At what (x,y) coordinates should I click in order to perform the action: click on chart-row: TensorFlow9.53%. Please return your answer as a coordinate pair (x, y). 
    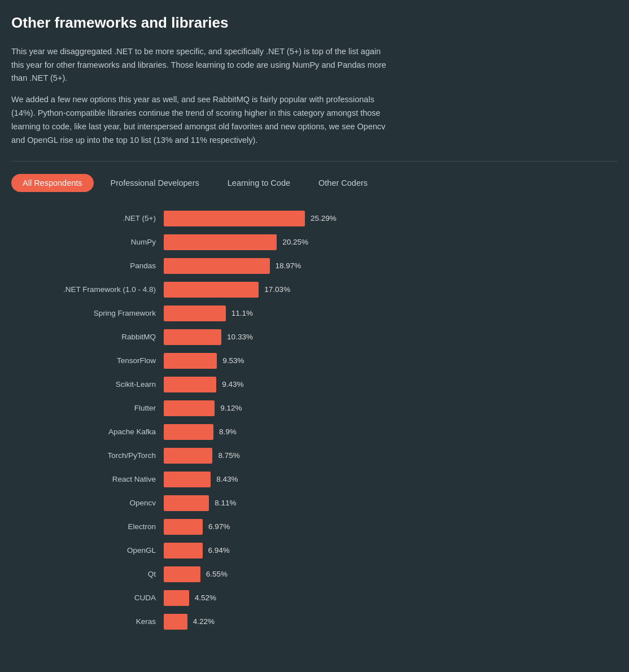
    Looking at the image, I should click on (314, 361).